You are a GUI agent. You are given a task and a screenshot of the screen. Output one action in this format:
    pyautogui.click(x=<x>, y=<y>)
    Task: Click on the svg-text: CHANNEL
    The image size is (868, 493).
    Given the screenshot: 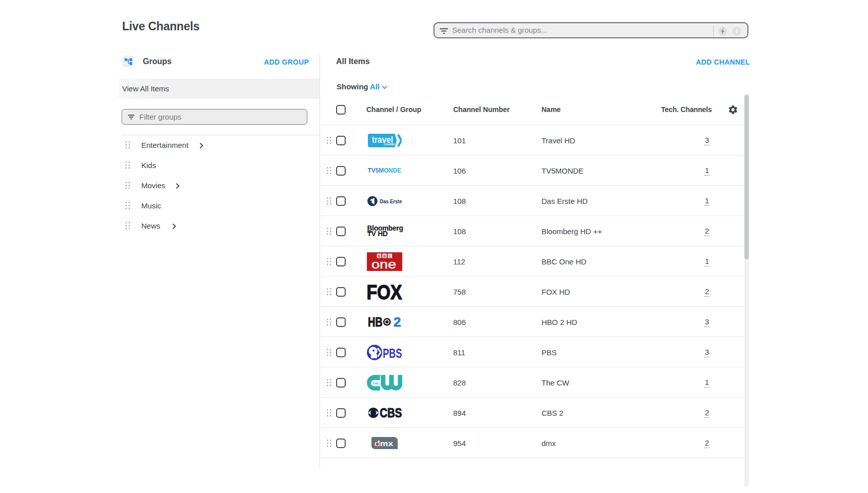 What is the action you would take?
    pyautogui.click(x=390, y=144)
    